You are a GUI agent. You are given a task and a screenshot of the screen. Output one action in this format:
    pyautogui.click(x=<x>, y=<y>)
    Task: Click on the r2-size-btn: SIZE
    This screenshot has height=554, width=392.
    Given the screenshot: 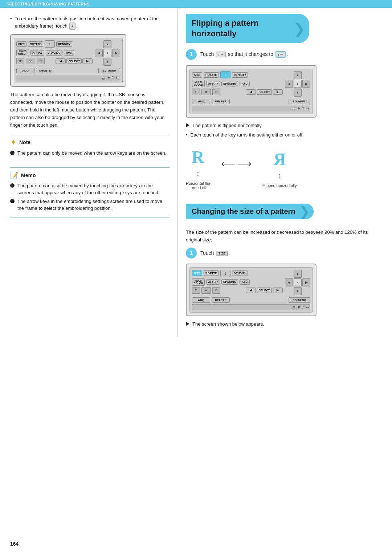 What is the action you would take?
    pyautogui.click(x=197, y=273)
    